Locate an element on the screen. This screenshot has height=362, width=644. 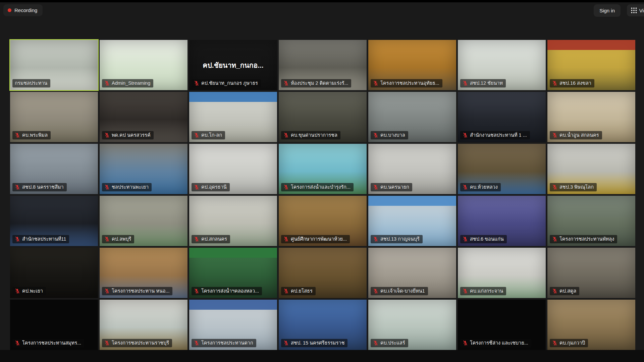
participant-label: โครงการชลประทานราชบุรี is located at coordinates (137, 343).